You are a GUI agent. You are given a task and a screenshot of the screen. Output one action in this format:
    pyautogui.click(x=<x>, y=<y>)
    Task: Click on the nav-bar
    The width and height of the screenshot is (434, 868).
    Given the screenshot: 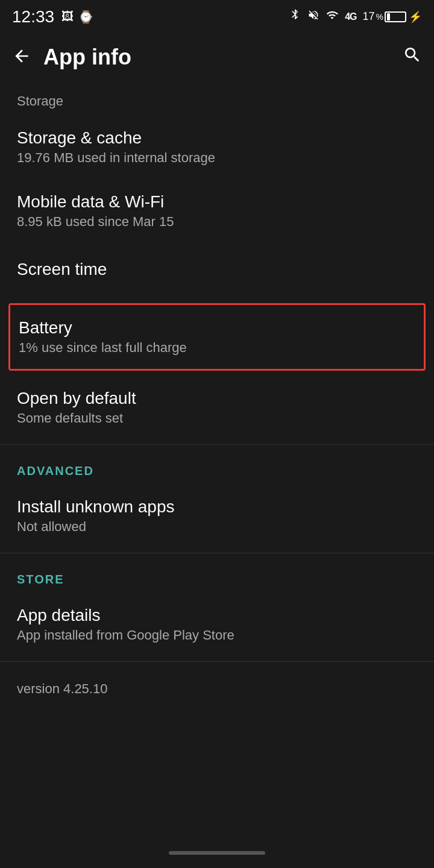 What is the action you would take?
    pyautogui.click(x=217, y=853)
    